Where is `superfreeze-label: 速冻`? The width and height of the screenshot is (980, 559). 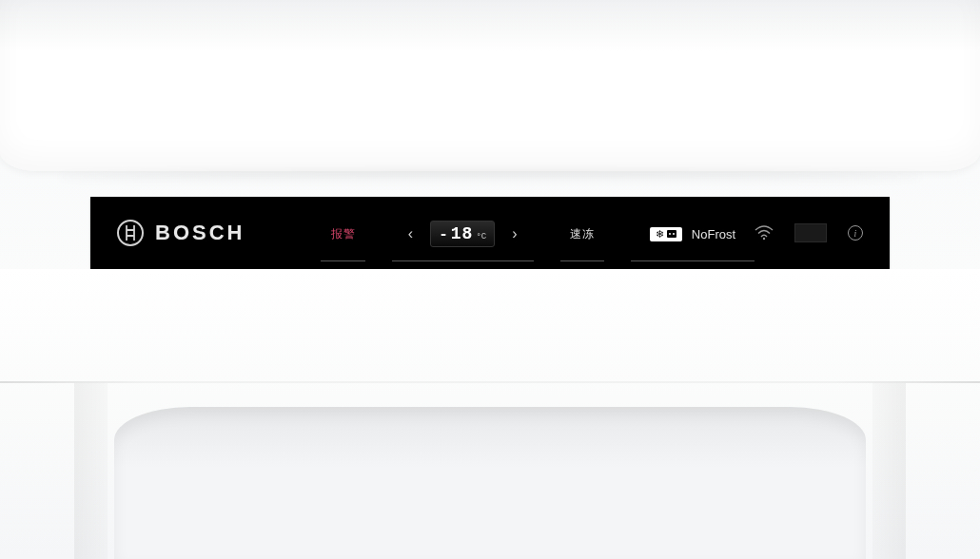 superfreeze-label: 速冻 is located at coordinates (582, 234).